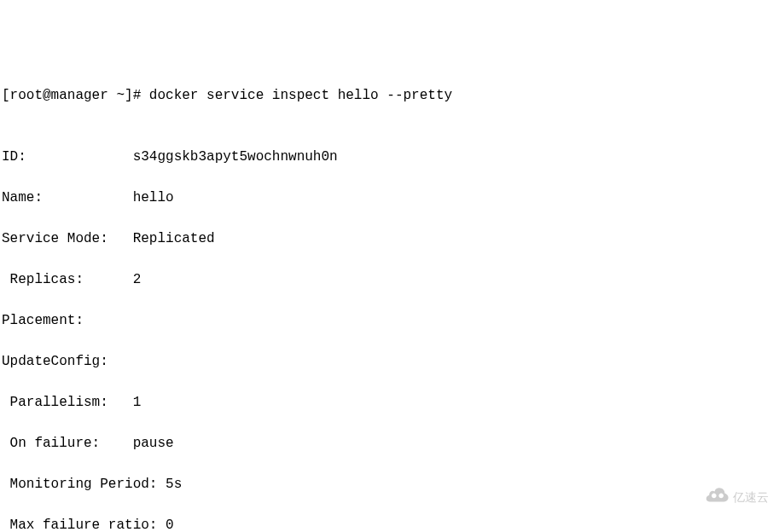 This screenshot has height=532, width=779. I want to click on watermark: 亿速云, so click(730, 497).